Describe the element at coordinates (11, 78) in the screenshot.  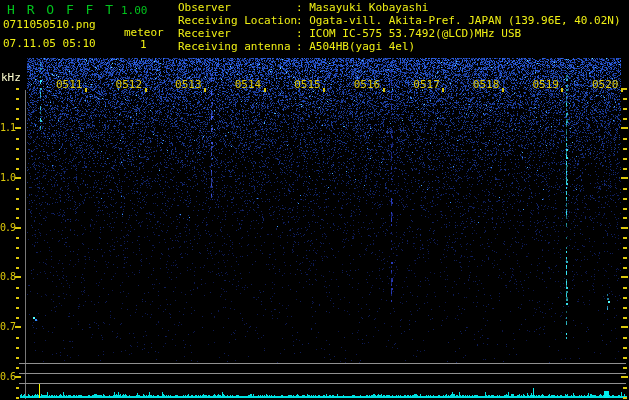
I see `frequency-unit-label: kHz` at that location.